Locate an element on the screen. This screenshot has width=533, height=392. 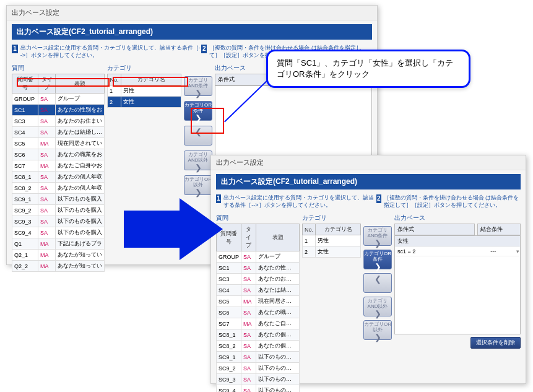
out-col-cond-2: 条件式 is located at coordinates (435, 229).